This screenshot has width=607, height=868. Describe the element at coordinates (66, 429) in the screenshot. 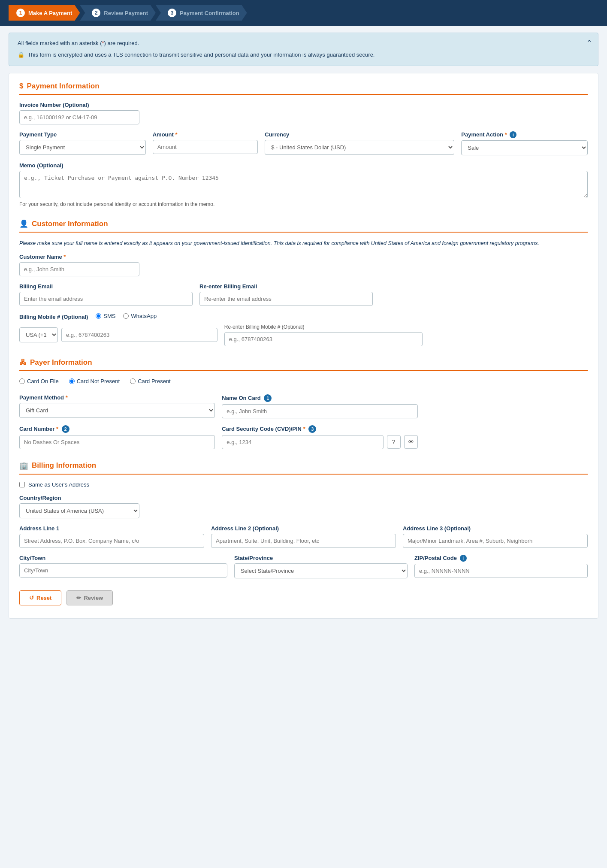

I see `card-number-info-badge: 2` at that location.